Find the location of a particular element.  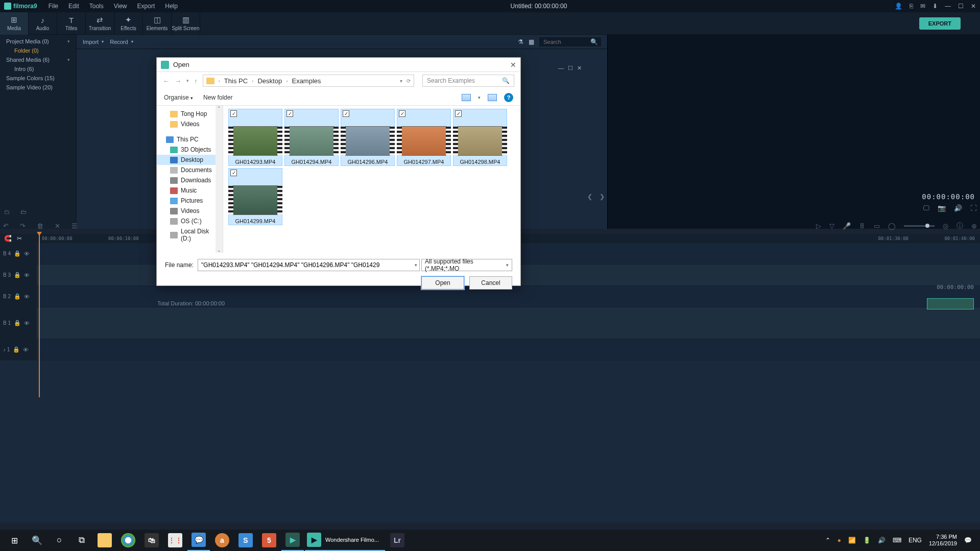

sub-close-icon: ✕ is located at coordinates (579, 68).